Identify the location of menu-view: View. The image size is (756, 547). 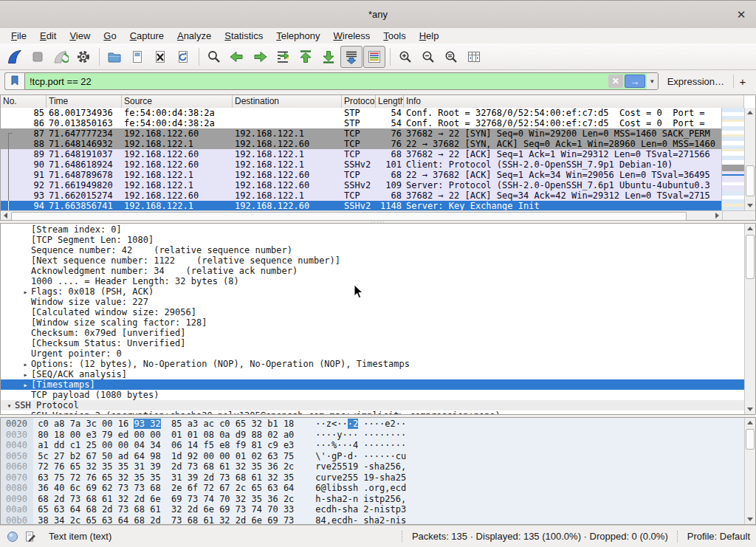
(80, 35).